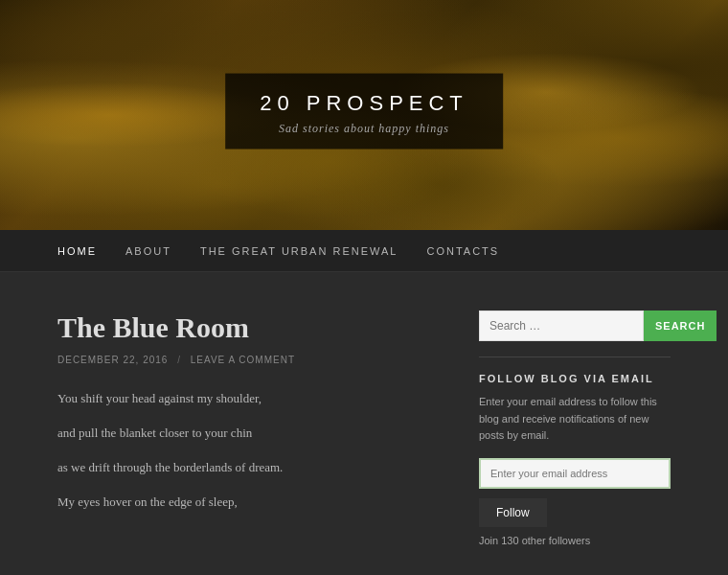  I want to click on follow-description: Enter your email address to follow this …, so click(575, 420).